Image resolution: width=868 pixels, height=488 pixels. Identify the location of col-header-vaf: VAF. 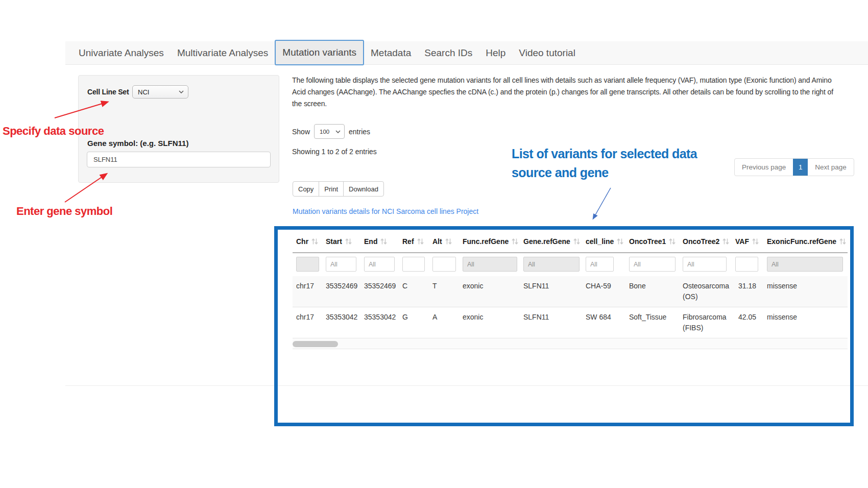
(748, 242).